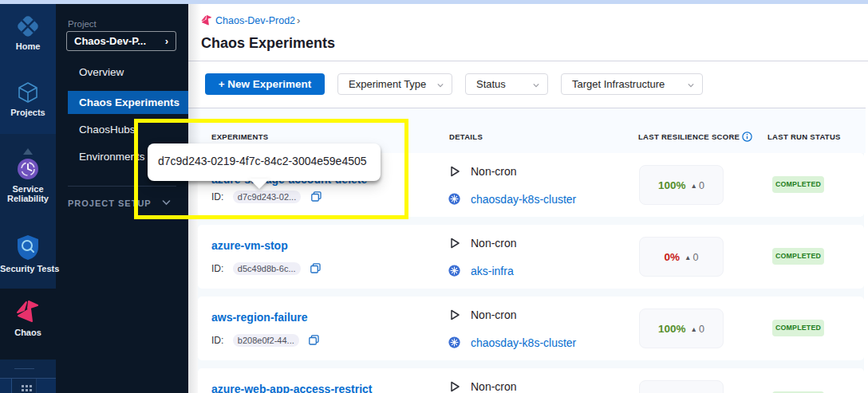  What do you see at coordinates (681, 387) in the screenshot?
I see `resilience-score-box: ▲` at bounding box center [681, 387].